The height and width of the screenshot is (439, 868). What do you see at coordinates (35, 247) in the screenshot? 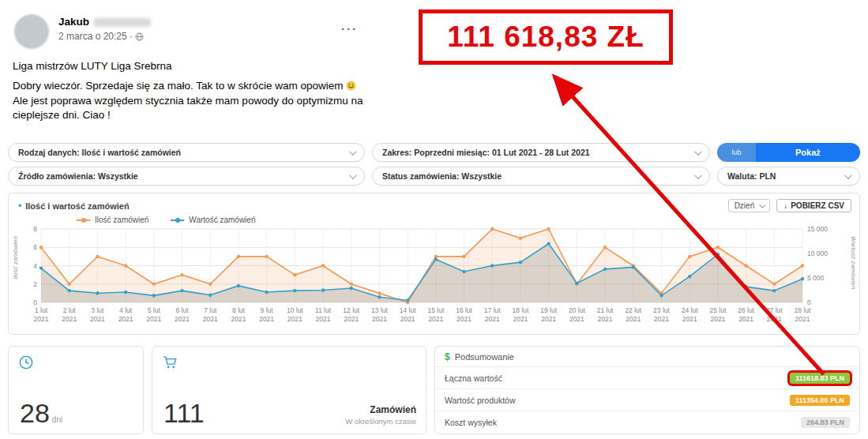
I see `svg-text: 6` at bounding box center [35, 247].